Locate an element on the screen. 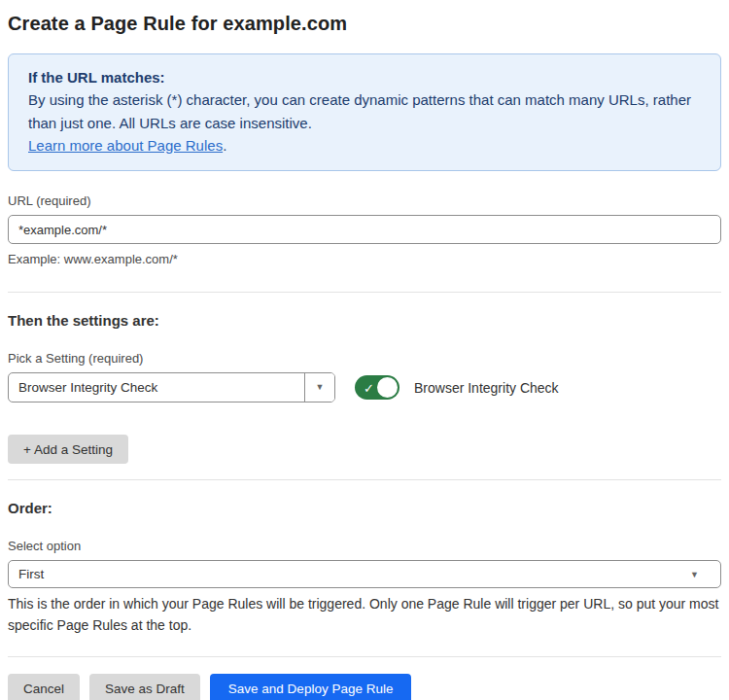 Image resolution: width=729 pixels, height=700 pixels. info-box-link-line: Learn more about Page Rules. is located at coordinates (364, 146).